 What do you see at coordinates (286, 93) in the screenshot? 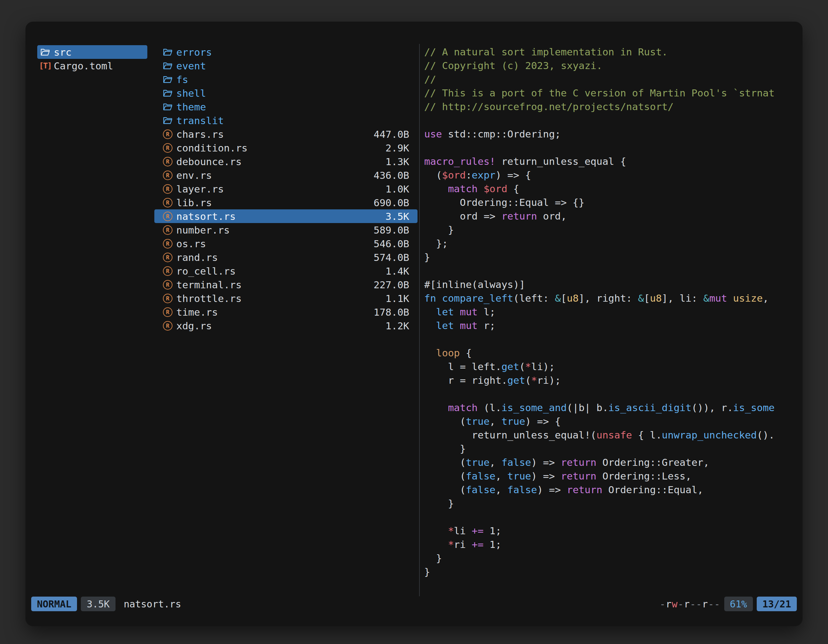
I see `file-item-shell: shell` at bounding box center [286, 93].